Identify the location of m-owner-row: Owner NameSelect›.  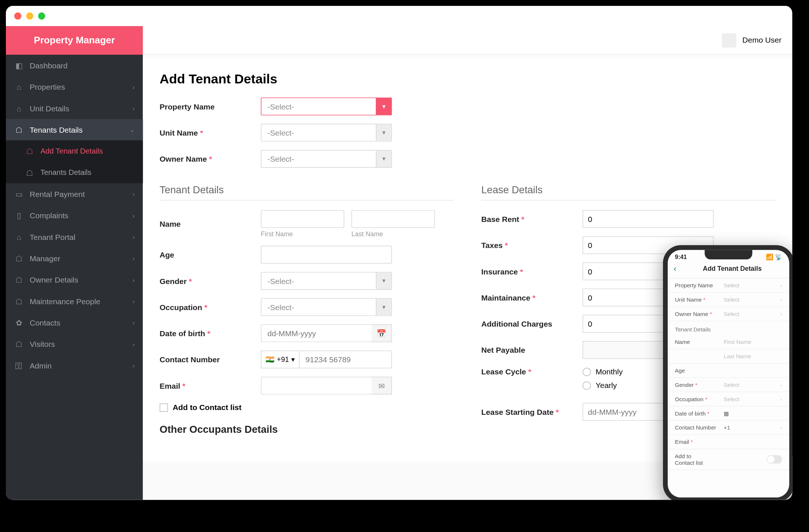
(728, 314).